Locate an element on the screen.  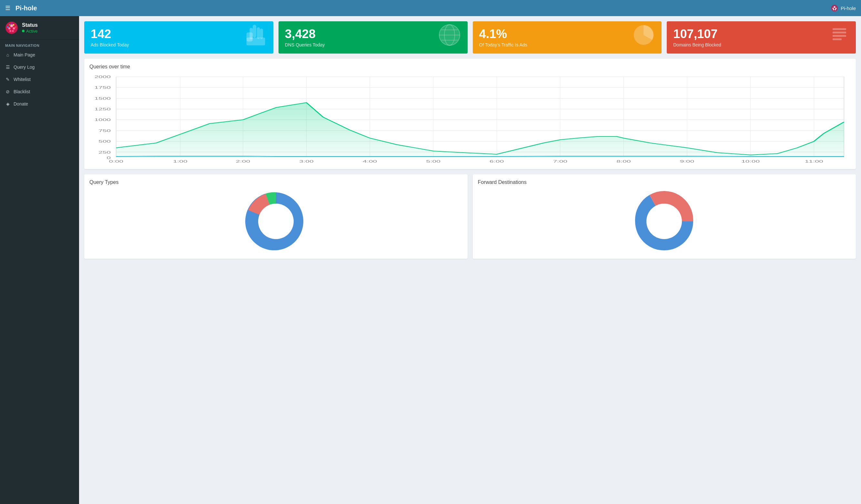
svg-text: 5:00 is located at coordinates (433, 161).